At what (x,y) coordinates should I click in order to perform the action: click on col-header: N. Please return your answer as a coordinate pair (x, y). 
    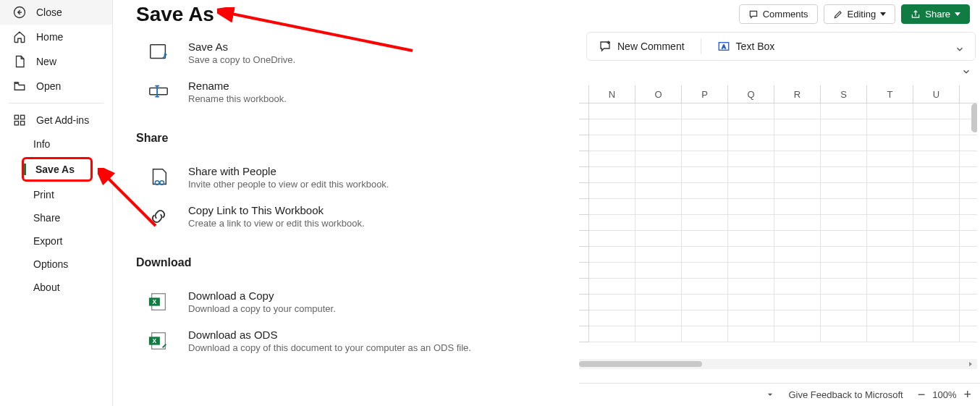
    Looking at the image, I should click on (612, 94).